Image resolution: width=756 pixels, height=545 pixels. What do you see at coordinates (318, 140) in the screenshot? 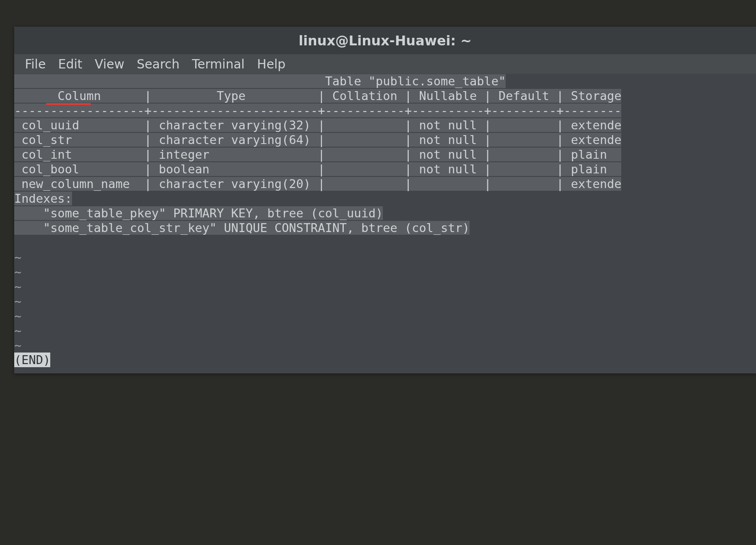
I see `table-row: col_str | character varying(64) | | not …` at bounding box center [318, 140].